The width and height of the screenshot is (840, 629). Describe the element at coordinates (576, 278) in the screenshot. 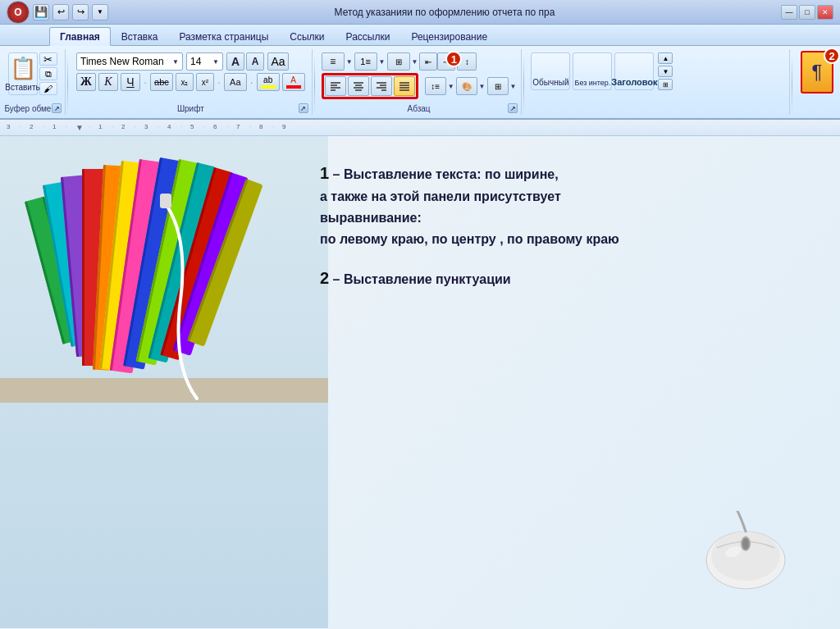

I see `text-line-5: 2 – Выставление пунктуации` at that location.